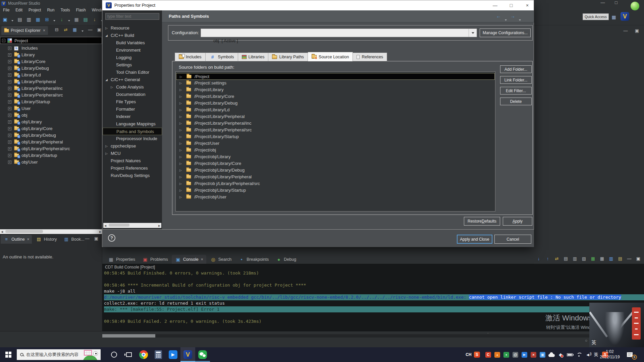 Image resolution: width=644 pixels, height=362 pixels. Describe the element at coordinates (533, 355) in the screenshot. I see `tray-muted-speaker-icon: ×` at that location.